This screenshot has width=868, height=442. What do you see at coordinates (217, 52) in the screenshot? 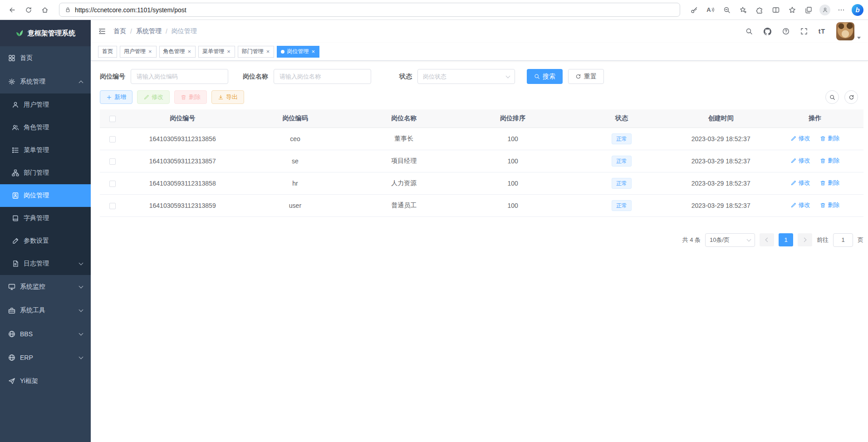
I see `tab-menu-mgmt: 菜单管理 ×` at bounding box center [217, 52].